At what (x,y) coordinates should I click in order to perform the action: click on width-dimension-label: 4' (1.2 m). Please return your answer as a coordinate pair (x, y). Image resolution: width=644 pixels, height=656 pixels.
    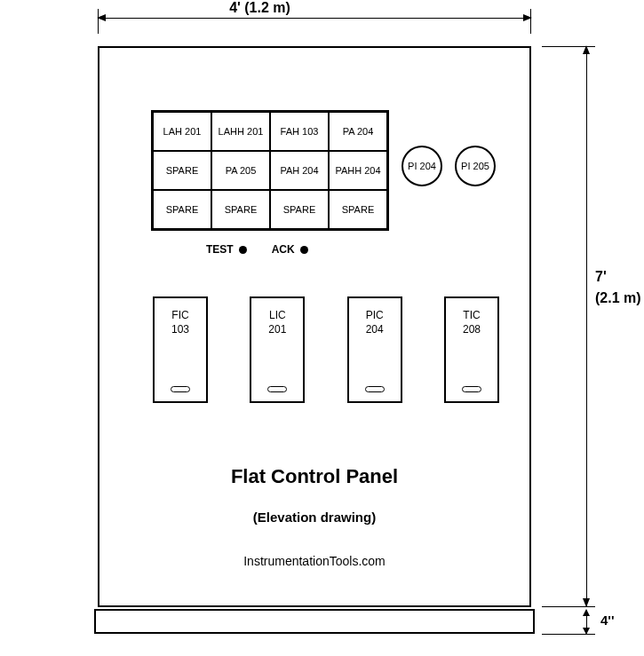
    Looking at the image, I should click on (259, 8).